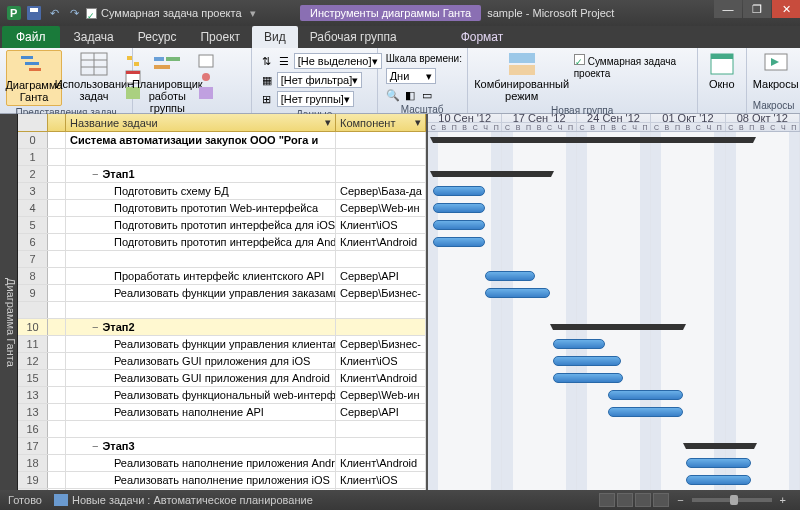 This screenshot has width=800, height=510. I want to click on row-number: 0, so click(33, 140).